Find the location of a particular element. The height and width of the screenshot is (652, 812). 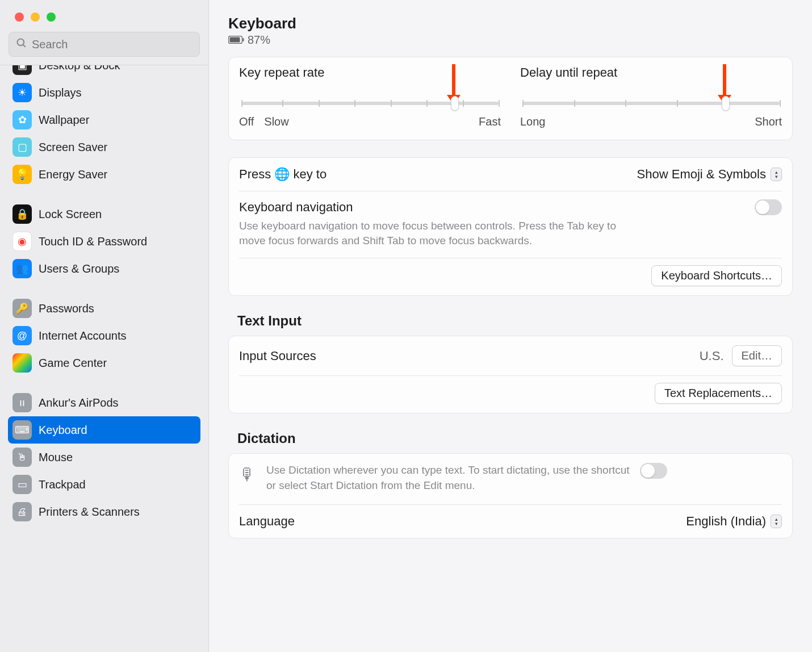

keyboard-navigation-desc: Use keyboard navigation to move focus be… is located at coordinates (435, 233).